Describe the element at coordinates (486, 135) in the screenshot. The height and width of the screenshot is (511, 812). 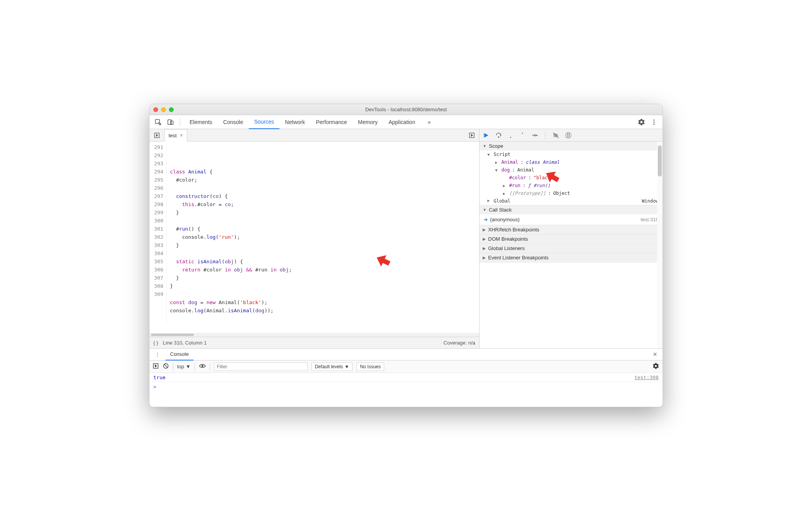
I see `resume-icon` at that location.